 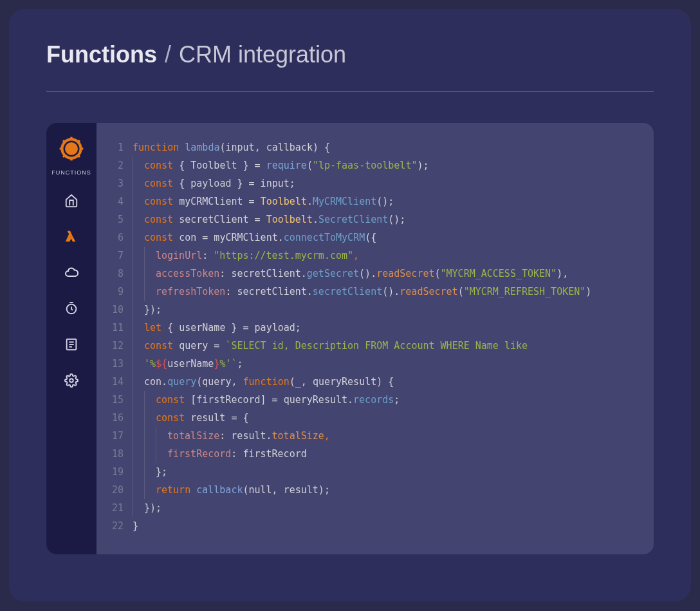 What do you see at coordinates (110, 165) in the screenshot?
I see `line-number: 2` at bounding box center [110, 165].